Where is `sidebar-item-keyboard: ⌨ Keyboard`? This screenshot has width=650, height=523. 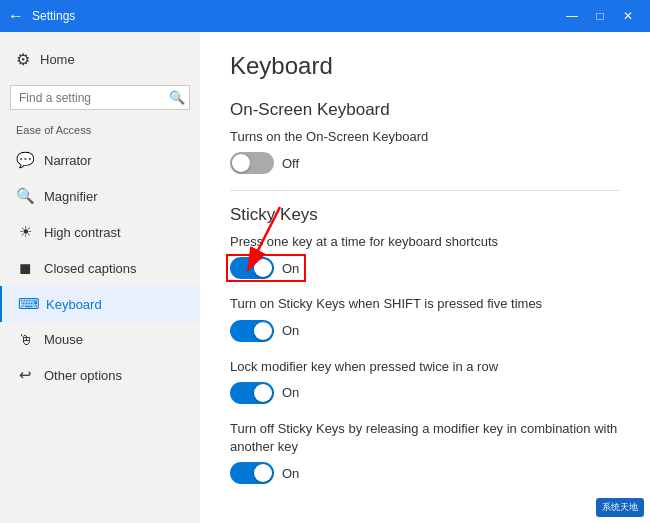
sidebar-item-keyboard: ⌨ Keyboard is located at coordinates (100, 304).